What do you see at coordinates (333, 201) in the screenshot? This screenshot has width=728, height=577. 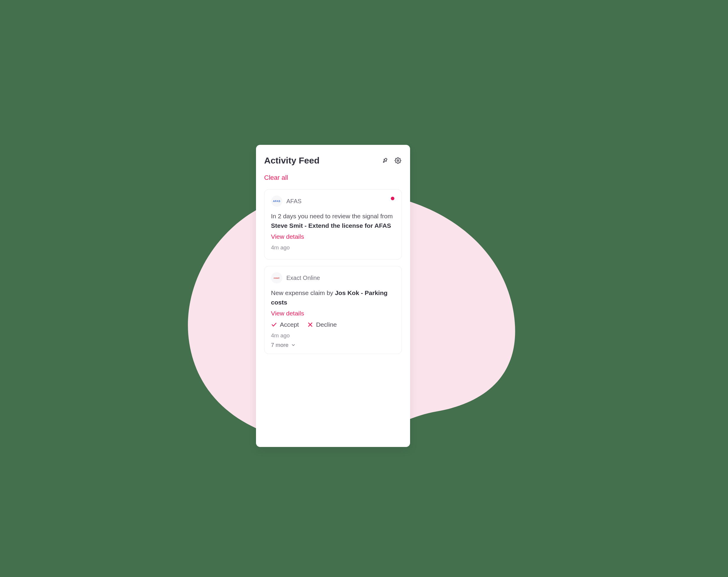 I see `card-header: AFAS AFAS` at bounding box center [333, 201].